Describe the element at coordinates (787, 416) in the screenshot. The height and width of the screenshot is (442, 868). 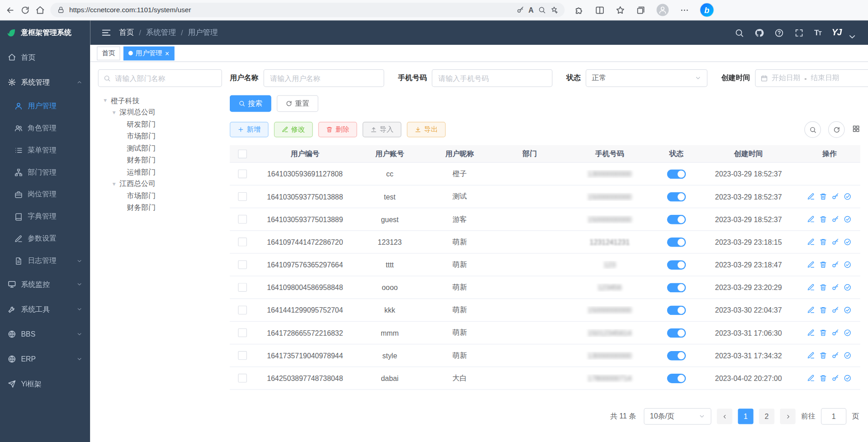
I see `next-page-button` at that location.